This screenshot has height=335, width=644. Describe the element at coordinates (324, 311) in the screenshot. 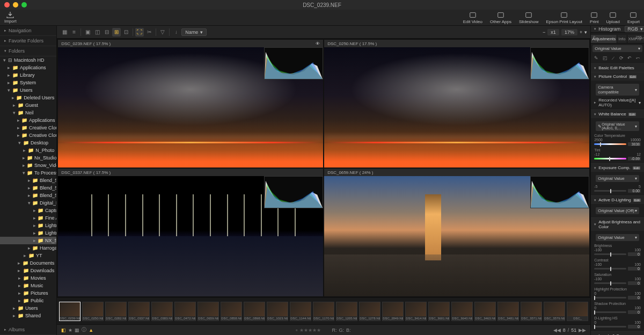

I see `thumbnail: DSC_1170.NEF` at that location.